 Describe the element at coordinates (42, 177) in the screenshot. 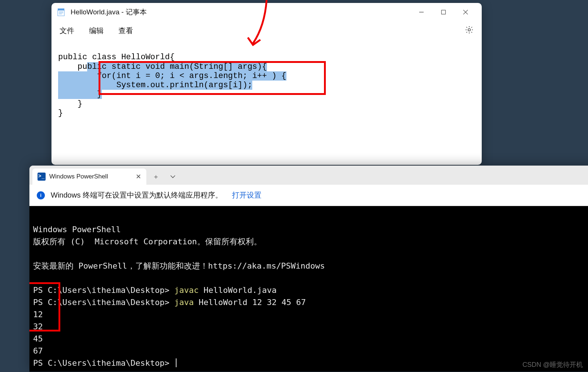

I see `powershell-icon` at that location.